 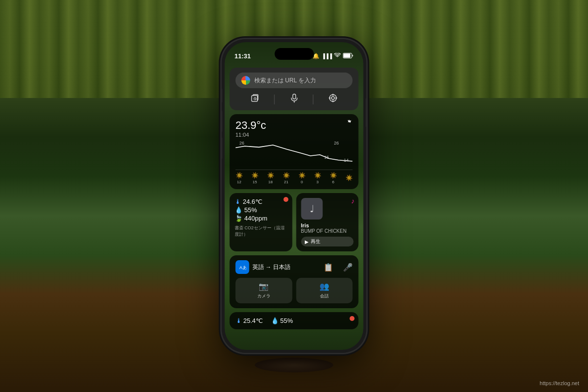 I want to click on hour-label-6: 6, so click(x=333, y=182).